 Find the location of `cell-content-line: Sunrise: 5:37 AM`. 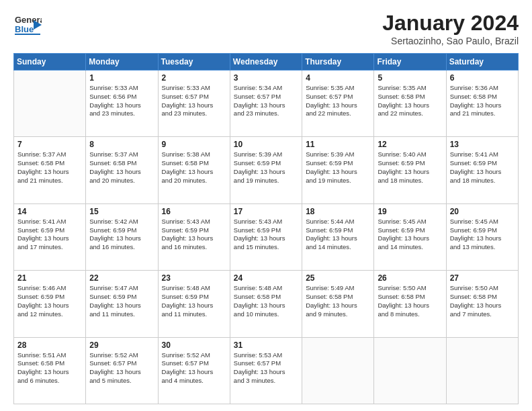

cell-content-line: Sunrise: 5:37 AM is located at coordinates (50, 154).